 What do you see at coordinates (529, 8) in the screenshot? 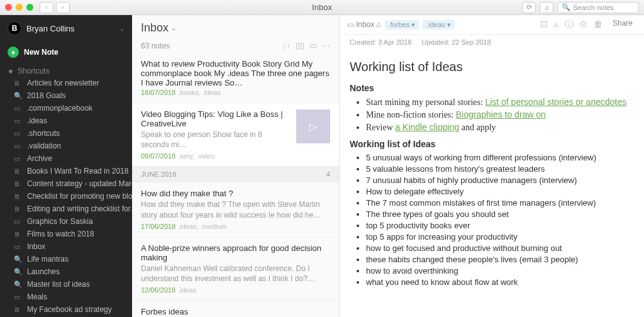
I see `sync-button: ⟳` at bounding box center [529, 8].